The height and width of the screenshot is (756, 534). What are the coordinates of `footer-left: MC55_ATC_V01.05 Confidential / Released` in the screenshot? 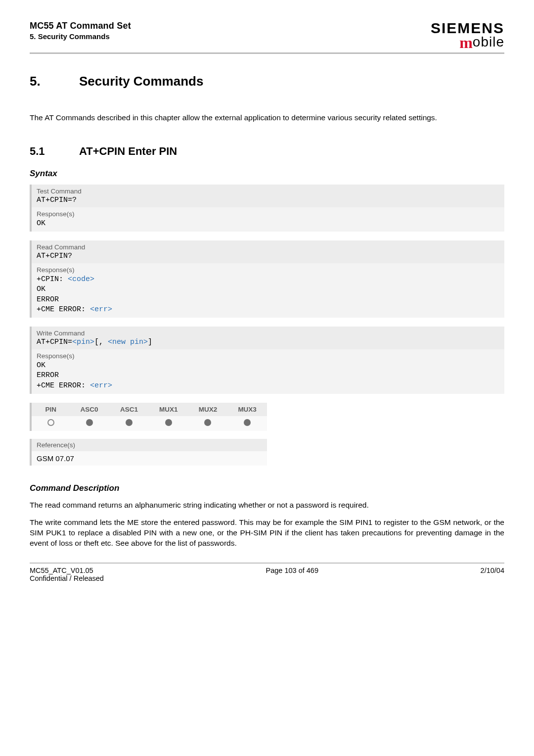 It's located at (67, 574).